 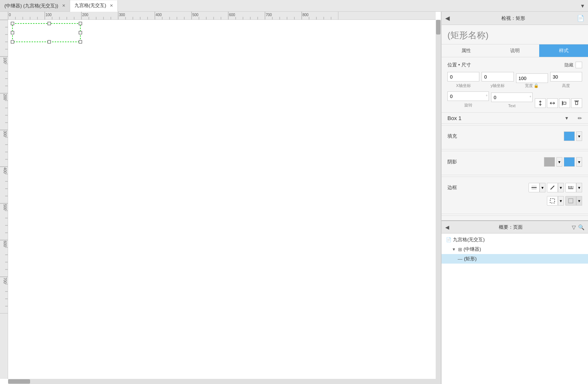 I want to click on rotation-label: 旋转, so click(x=468, y=105).